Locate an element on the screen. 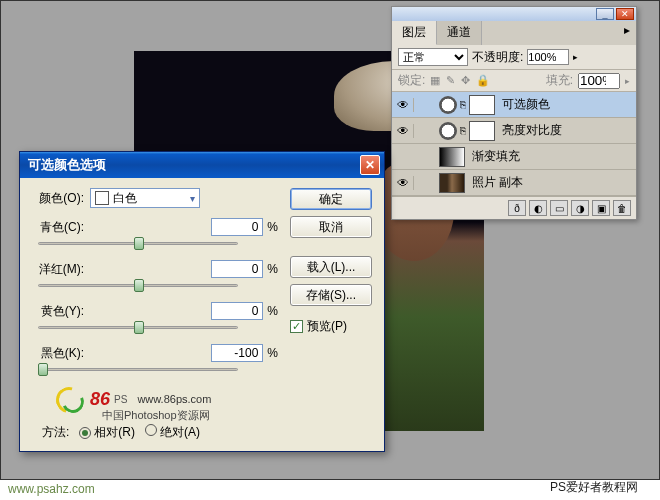 This screenshot has height=500, width=660. load-button: 载入(L)... is located at coordinates (331, 267).